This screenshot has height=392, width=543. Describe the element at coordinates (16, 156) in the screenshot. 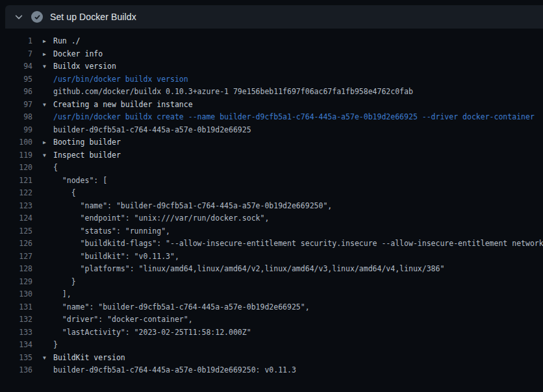

I see `line-number: 119` at that location.